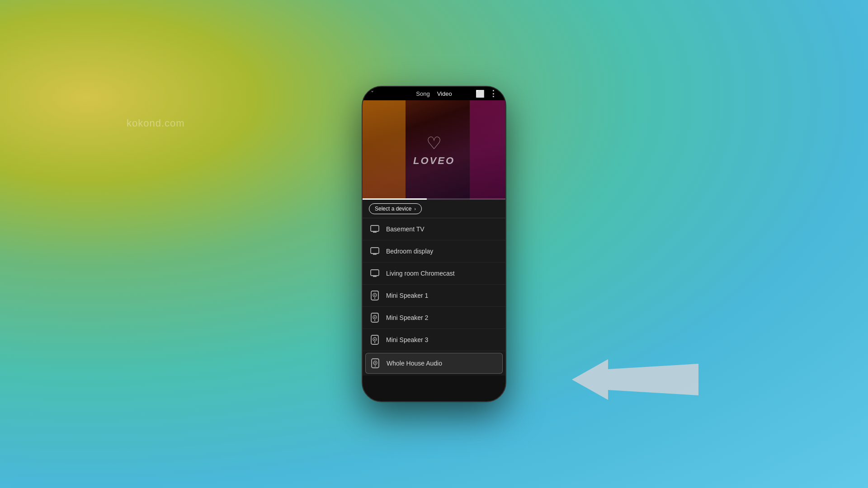  Describe the element at coordinates (434, 94) in the screenshot. I see `phone-topbar: ˅ Song Video ⬜ ⋮` at that location.